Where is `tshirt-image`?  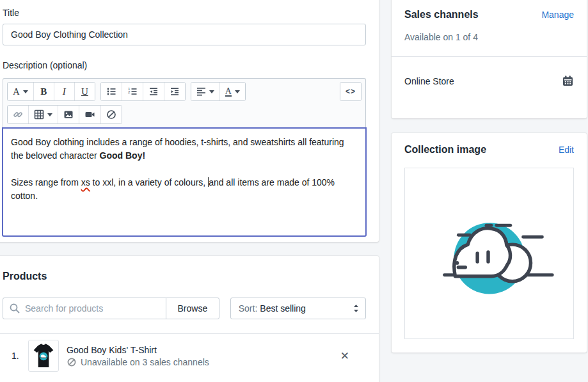 tshirt-image is located at coordinates (44, 356).